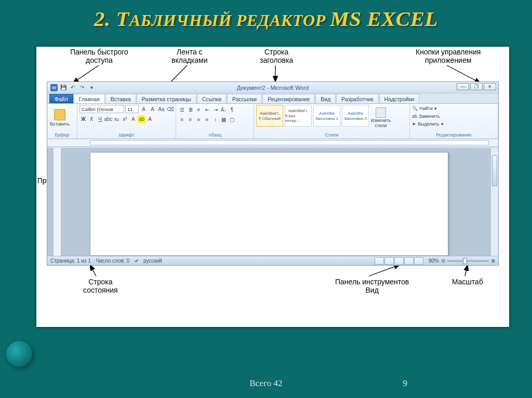 This screenshot has width=532, height=398. Describe the element at coordinates (61, 99) in the screenshot. I see `tab-file: Файл` at that location.